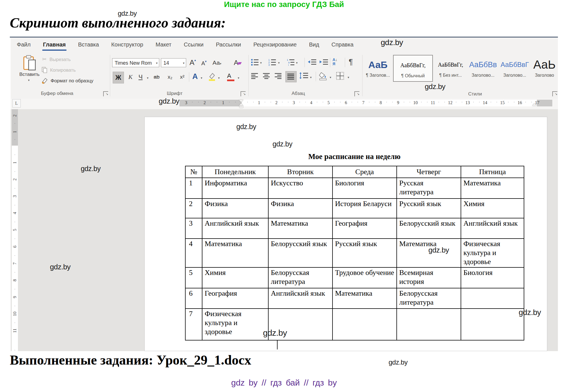 This screenshot has width=568, height=392. I want to click on justify-button, so click(291, 77).